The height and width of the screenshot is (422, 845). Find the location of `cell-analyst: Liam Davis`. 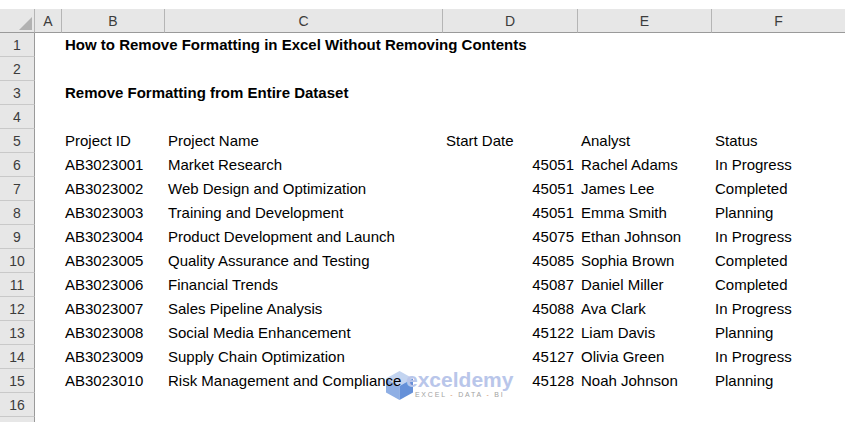

cell-analyst: Liam Davis is located at coordinates (645, 333).